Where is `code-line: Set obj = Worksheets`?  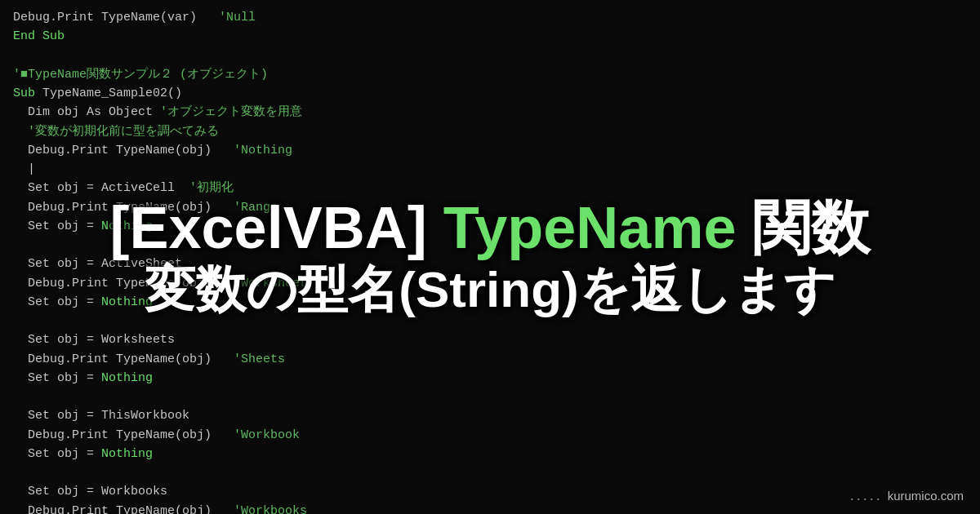
code-line: Set obj = Worksheets is located at coordinates (490, 339).